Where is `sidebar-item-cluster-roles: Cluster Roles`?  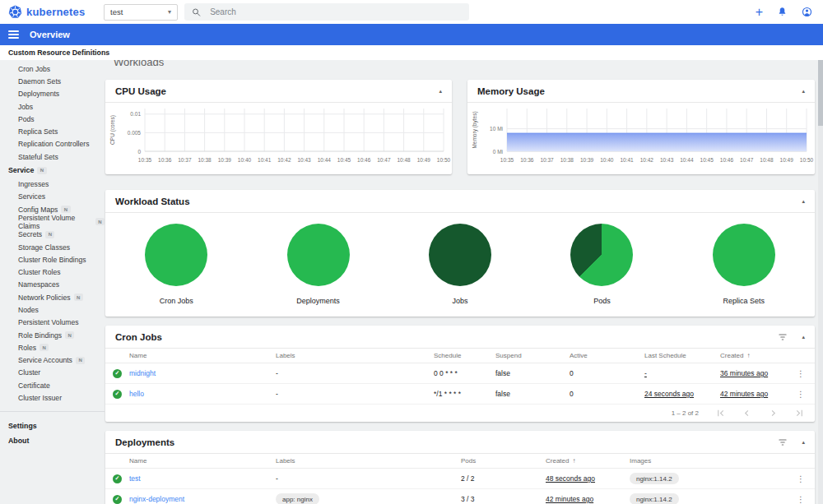 sidebar-item-cluster-roles: Cluster Roles is located at coordinates (53, 271).